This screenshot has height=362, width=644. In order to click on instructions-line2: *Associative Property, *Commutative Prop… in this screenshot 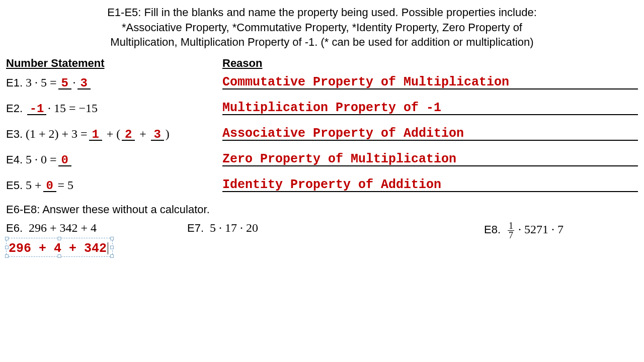, I will do `click(322, 28)`.